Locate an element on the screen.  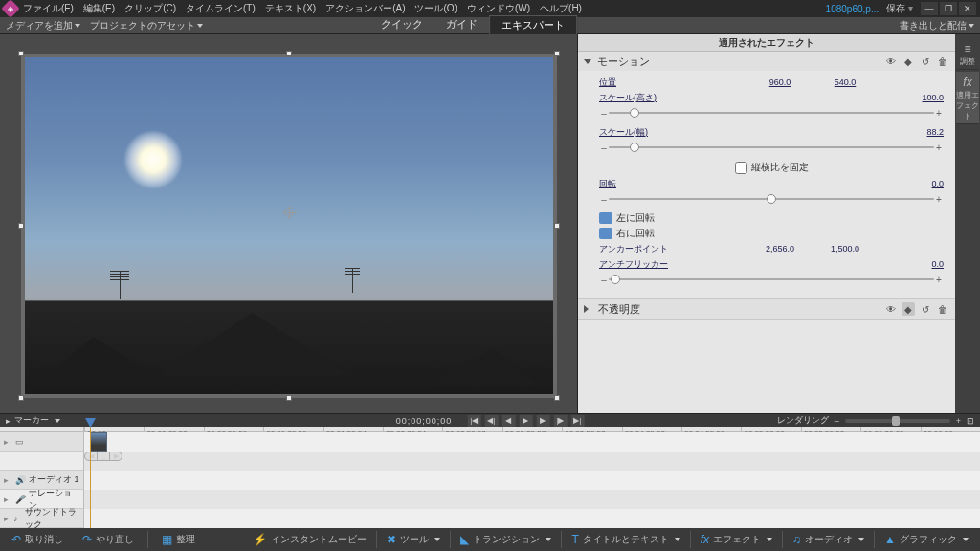
organize-button: ▦整理 is located at coordinates (178, 540).